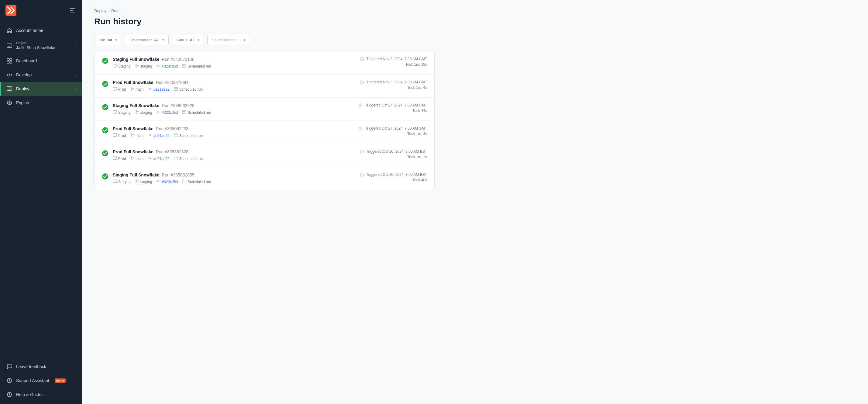 The height and width of the screenshot is (404, 868). What do you see at coordinates (178, 59) in the screenshot?
I see `run-number: Run #340072106` at bounding box center [178, 59].